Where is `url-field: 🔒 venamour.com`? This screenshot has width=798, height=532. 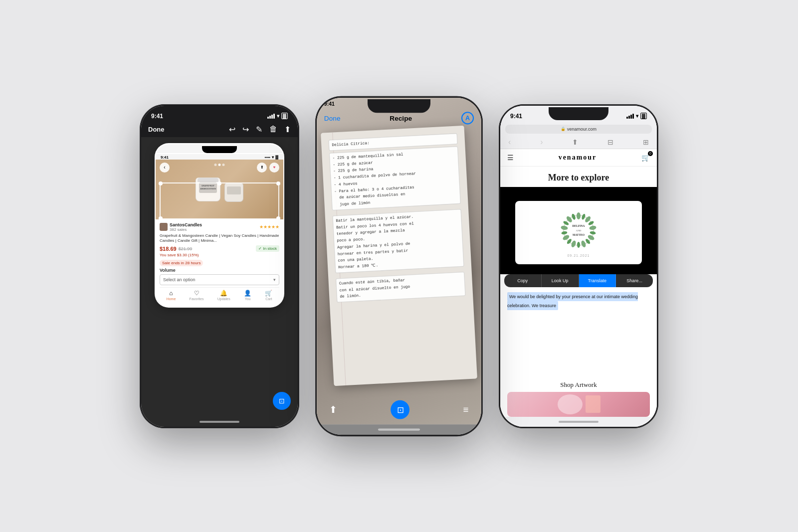 url-field: 🔒 venamour.com is located at coordinates (579, 129).